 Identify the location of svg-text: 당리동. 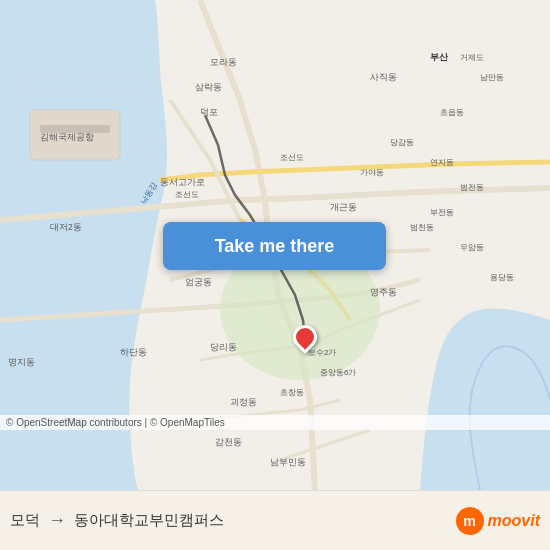
(224, 347).